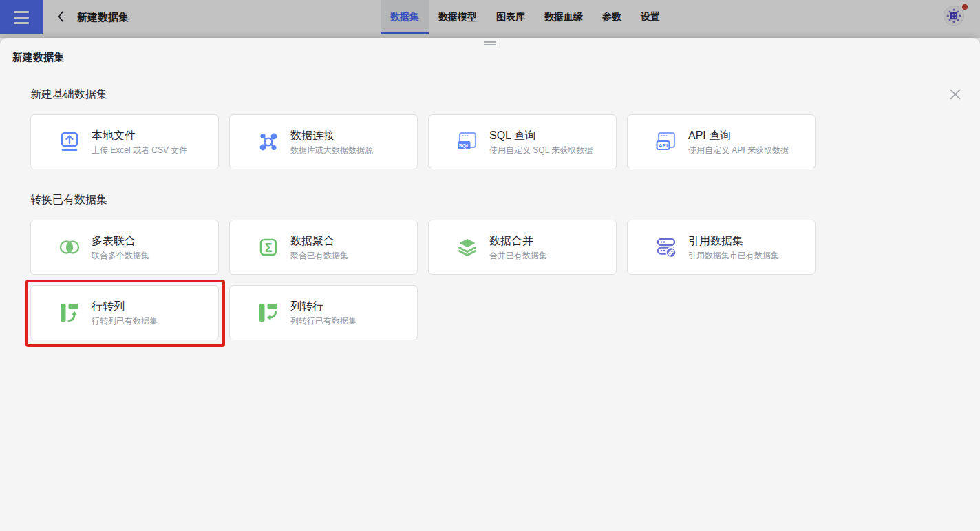  Describe the element at coordinates (120, 241) in the screenshot. I see `card-title: 多表联合` at that location.